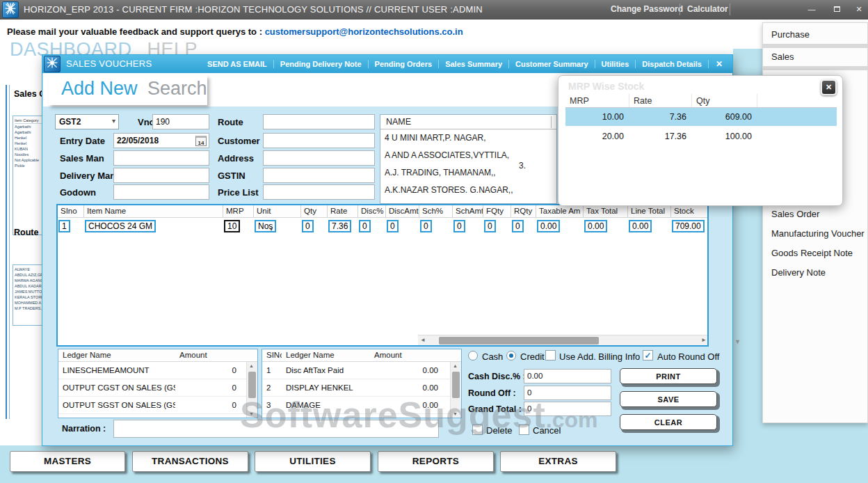  Describe the element at coordinates (815, 57) in the screenshot. I see `sidebar-item-sales: Sales` at that location.